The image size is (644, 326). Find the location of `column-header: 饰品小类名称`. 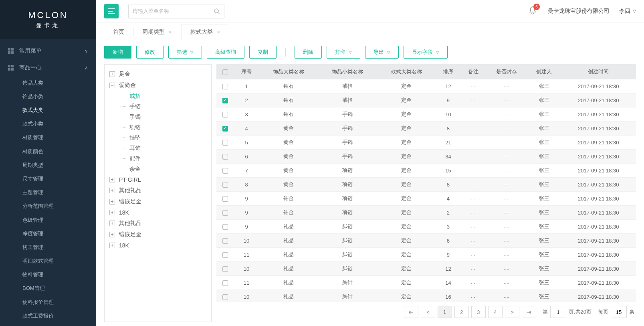

column-header: 饰品小类名称 is located at coordinates (347, 72).